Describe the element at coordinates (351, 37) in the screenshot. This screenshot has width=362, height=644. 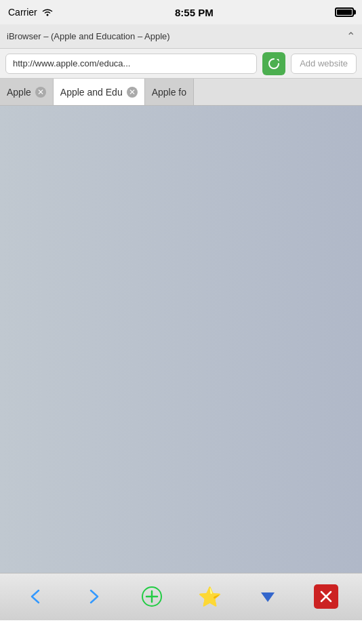
I see `scroll-up-icon: ⌃` at that location.